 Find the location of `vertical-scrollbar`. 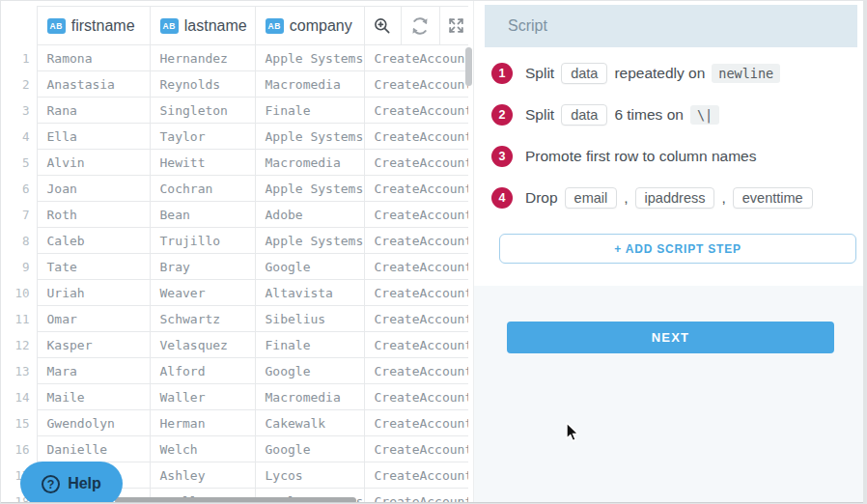

vertical-scrollbar is located at coordinates (469, 67).